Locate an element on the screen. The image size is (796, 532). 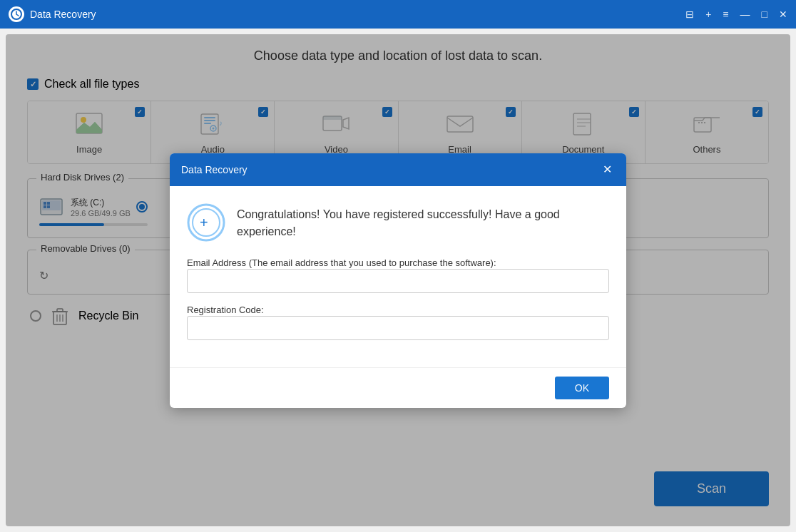
maximize-icon: □ is located at coordinates (765, 14).